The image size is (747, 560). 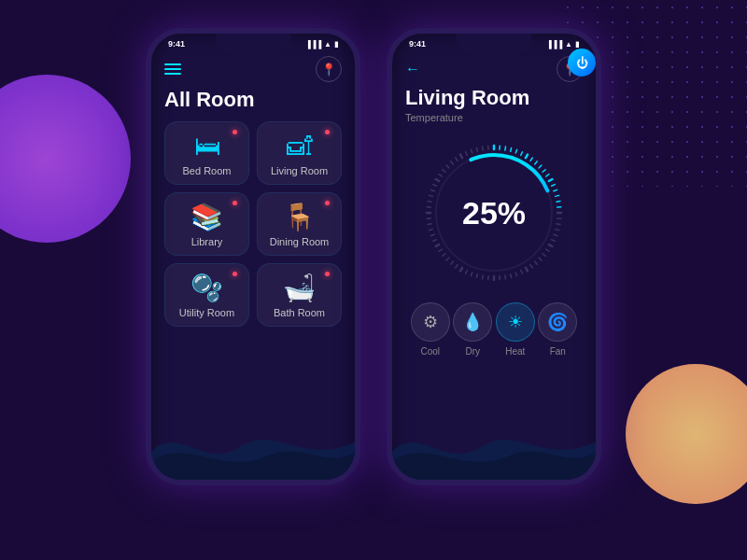 What do you see at coordinates (299, 288) in the screenshot?
I see `room-icon: 🛁` at bounding box center [299, 288].